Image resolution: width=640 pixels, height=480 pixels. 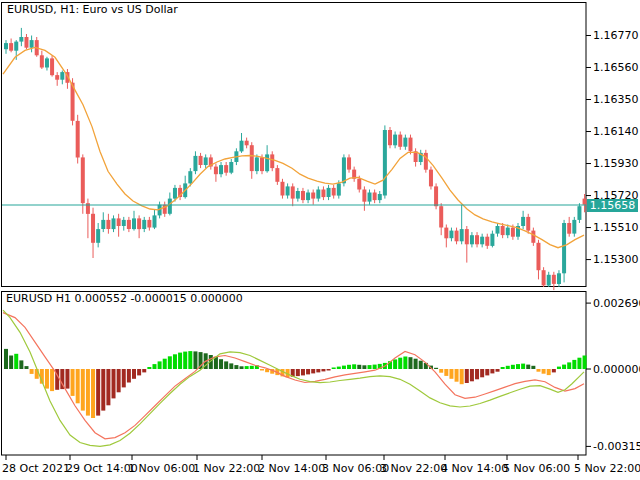 What do you see at coordinates (102, 468) in the screenshot?
I see `time-axis-label: 29 Oct 14:00` at bounding box center [102, 468].